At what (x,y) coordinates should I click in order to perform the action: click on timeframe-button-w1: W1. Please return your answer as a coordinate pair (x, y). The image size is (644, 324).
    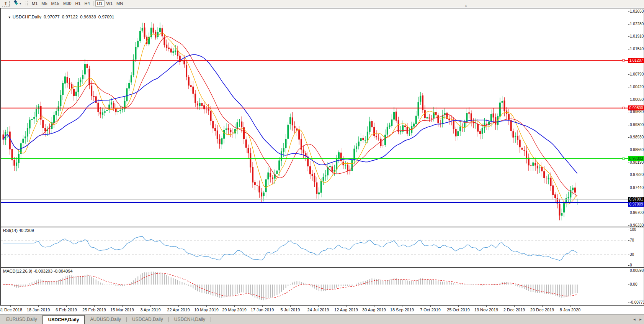
    Looking at the image, I should click on (110, 3).